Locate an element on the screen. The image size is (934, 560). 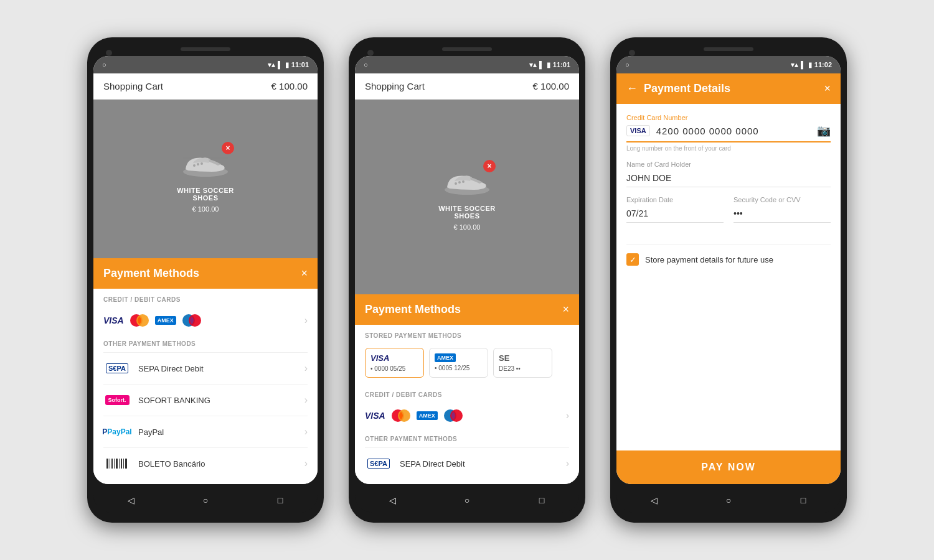
mastercard-svg is located at coordinates (139, 320).